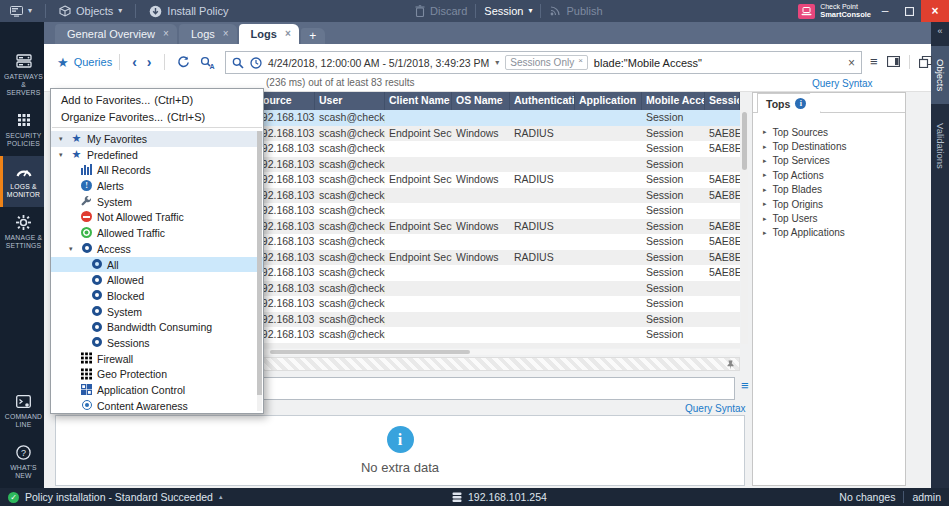 The width and height of the screenshot is (949, 506). I want to click on tops-item-label: Top Origins, so click(798, 204).